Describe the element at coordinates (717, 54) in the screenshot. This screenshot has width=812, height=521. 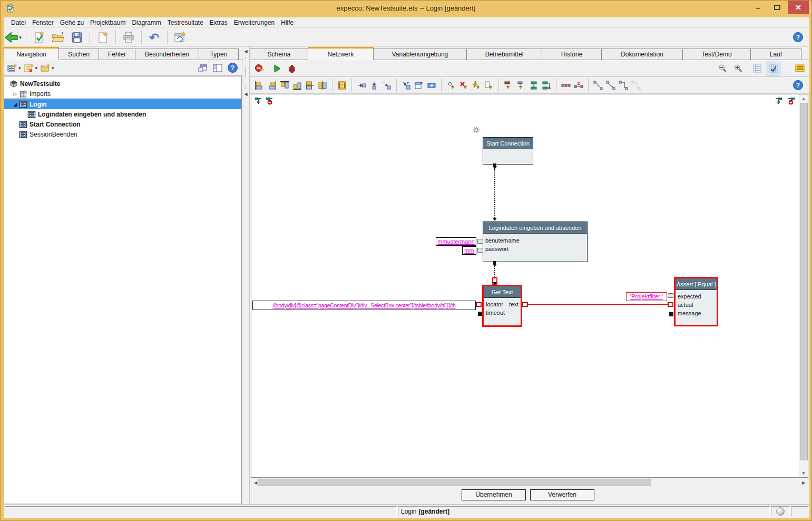
I see `tab-test-demo: Test/Demo` at that location.